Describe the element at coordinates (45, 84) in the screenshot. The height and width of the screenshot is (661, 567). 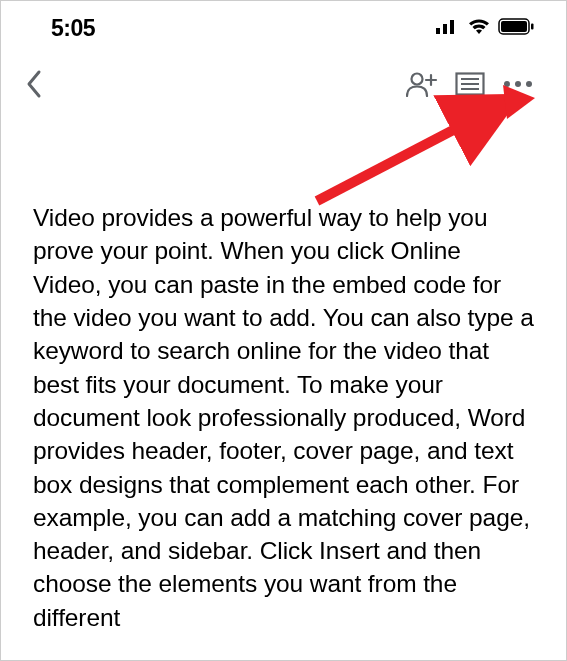
I see `back-button` at that location.